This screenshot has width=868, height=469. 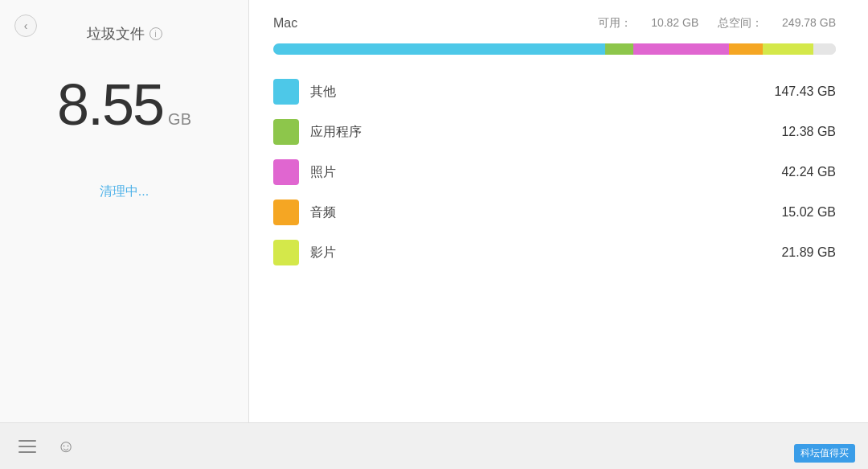 What do you see at coordinates (434, 446) in the screenshot?
I see `bottom-bar: ☺ 科坛值得买` at bounding box center [434, 446].